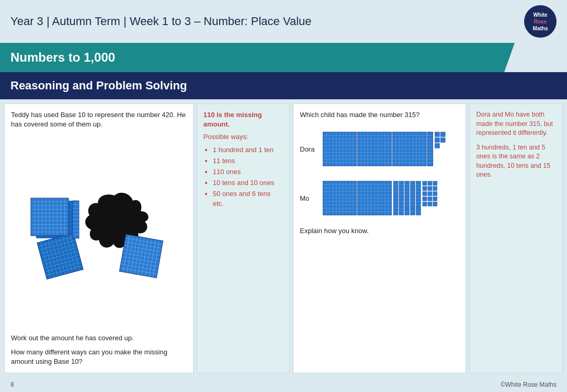  I want to click on logo-line2: Rose, so click(540, 22).